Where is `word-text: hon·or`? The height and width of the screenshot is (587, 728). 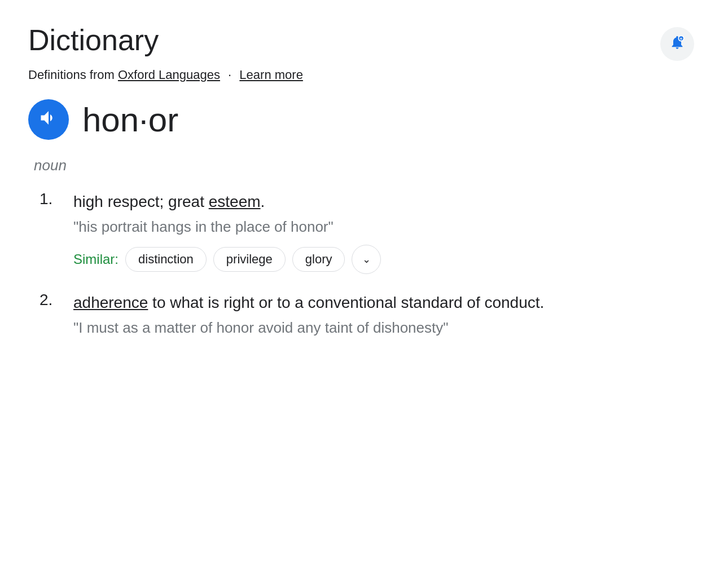 word-text: hon·or is located at coordinates (130, 120).